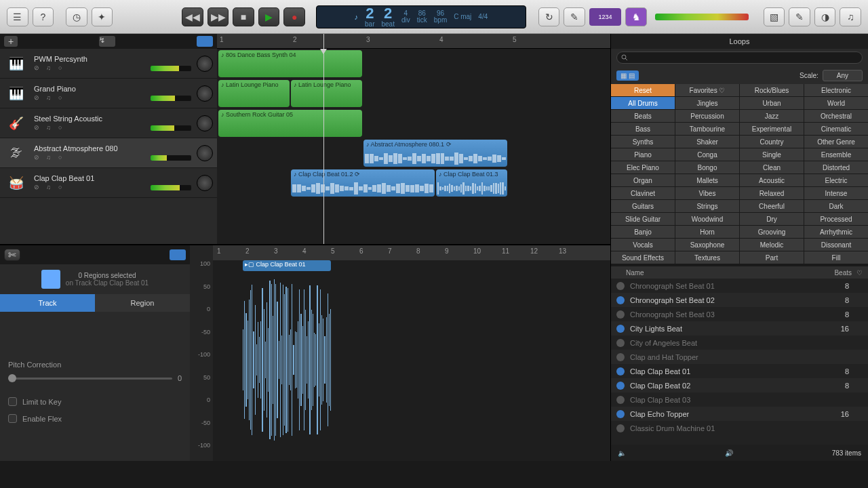  Describe the element at coordinates (707, 232) in the screenshot. I see `loop-tag: Horn` at that location.